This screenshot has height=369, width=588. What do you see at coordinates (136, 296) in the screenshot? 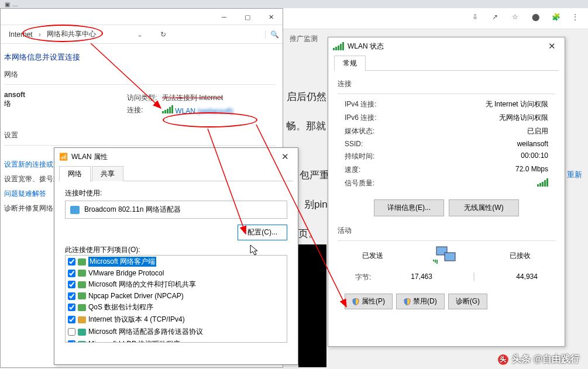
I see `item-label: Npcap Packet Driver (NPCAP)` at bounding box center [136, 296].